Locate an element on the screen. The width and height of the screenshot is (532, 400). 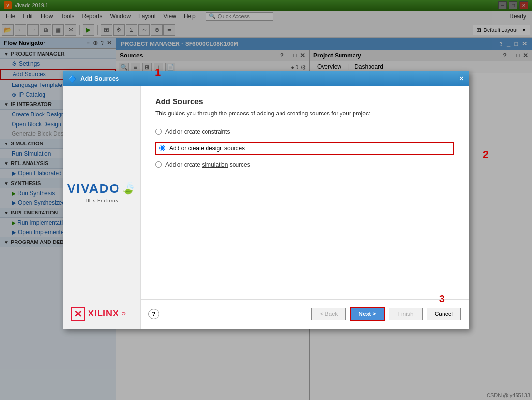
xilinx-text: XILINX is located at coordinates (103, 314).